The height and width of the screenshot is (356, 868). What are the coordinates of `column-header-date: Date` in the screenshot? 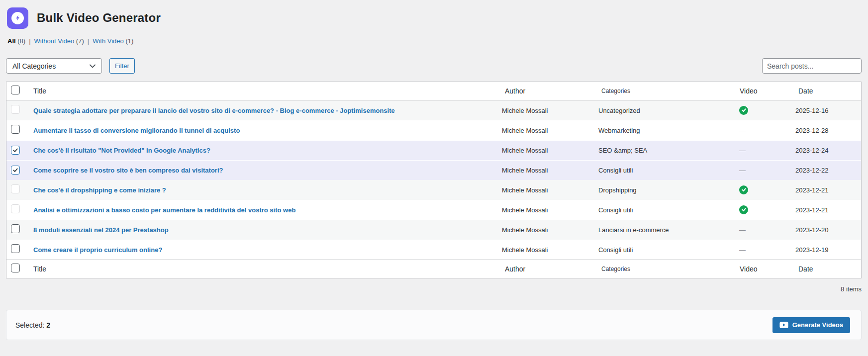 It's located at (828, 91).